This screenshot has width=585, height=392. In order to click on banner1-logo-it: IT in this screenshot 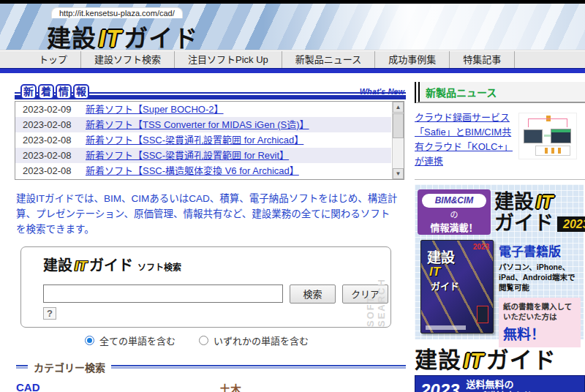, I will do `click(544, 202)`.